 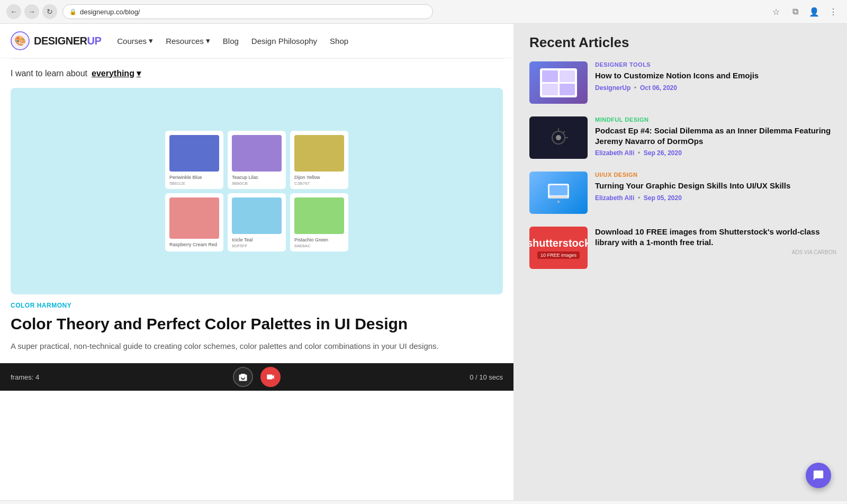 What do you see at coordinates (814, 12) in the screenshot?
I see `profile-icon: 👤` at bounding box center [814, 12].